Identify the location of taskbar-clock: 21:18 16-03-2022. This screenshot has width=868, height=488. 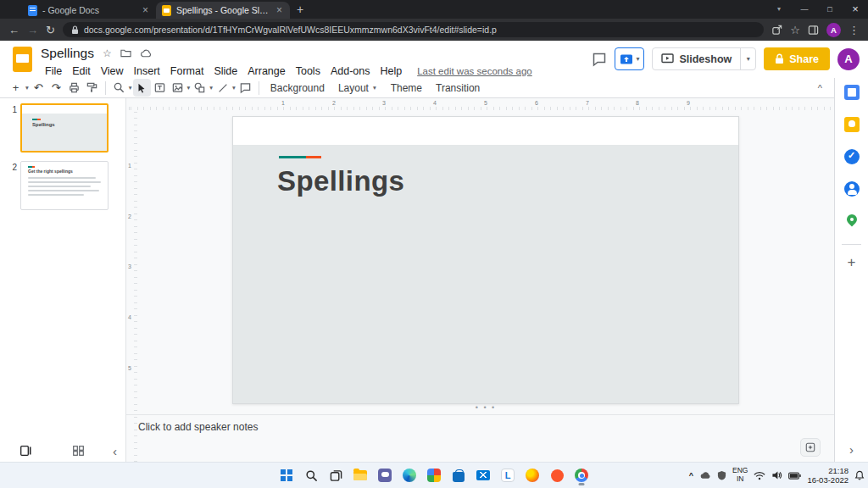
(827, 476).